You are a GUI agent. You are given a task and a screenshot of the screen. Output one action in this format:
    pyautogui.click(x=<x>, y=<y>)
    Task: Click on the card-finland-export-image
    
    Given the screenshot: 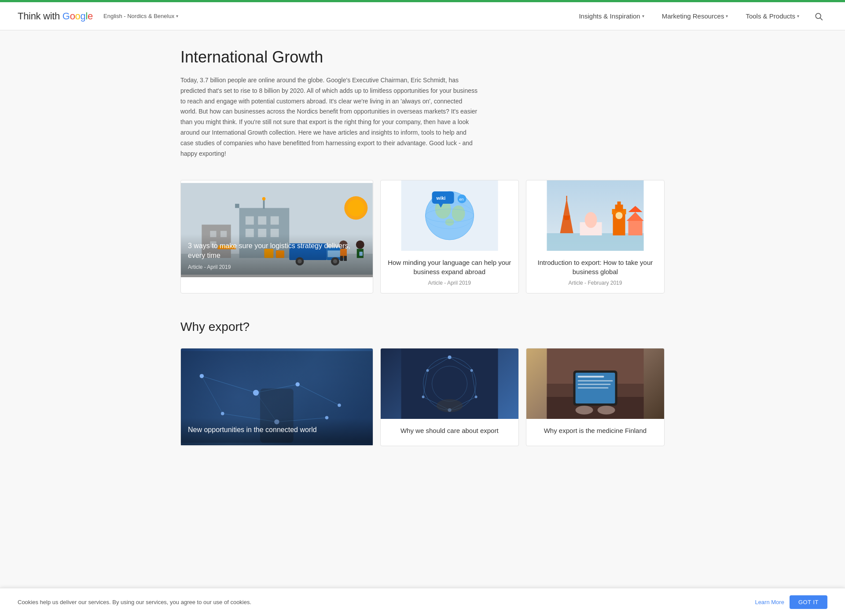 What is the action you would take?
    pyautogui.click(x=595, y=384)
    